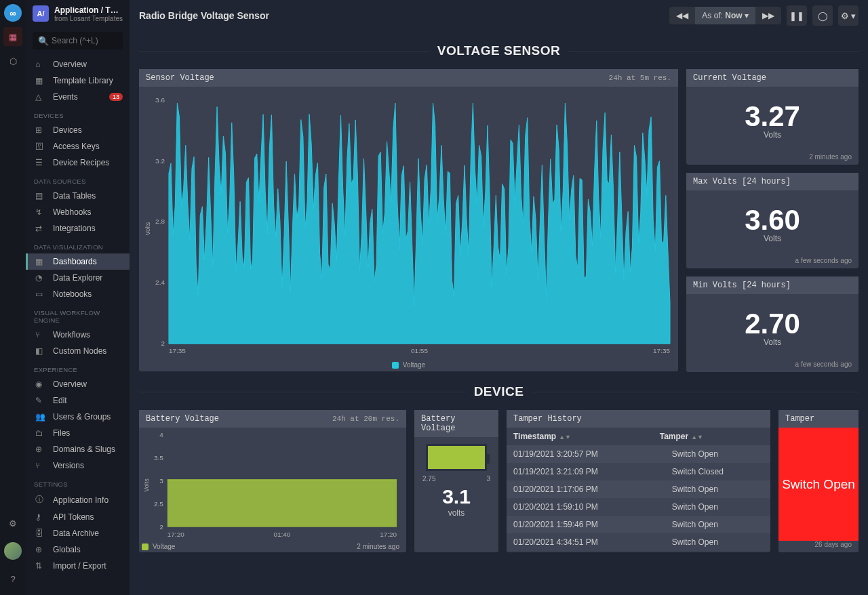  What do you see at coordinates (580, 436) in the screenshot?
I see `col-timestamp: Timestamp▲▼` at bounding box center [580, 436].